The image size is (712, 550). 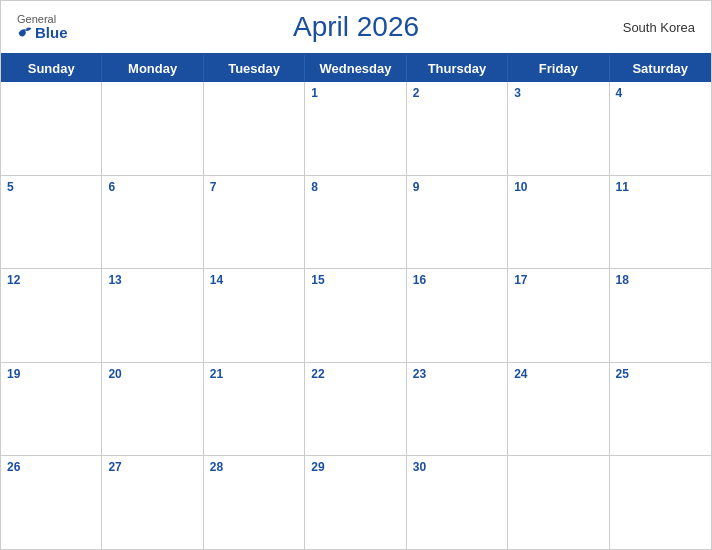 I want to click on country-label: South Korea, so click(x=659, y=28).